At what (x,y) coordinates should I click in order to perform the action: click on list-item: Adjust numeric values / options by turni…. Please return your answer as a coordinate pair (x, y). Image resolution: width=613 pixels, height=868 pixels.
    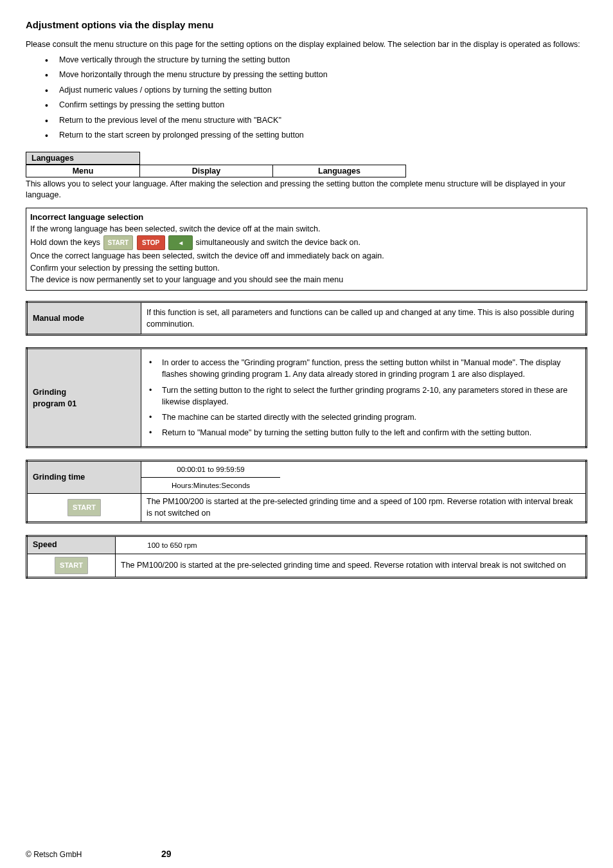
    Looking at the image, I should click on (316, 91).